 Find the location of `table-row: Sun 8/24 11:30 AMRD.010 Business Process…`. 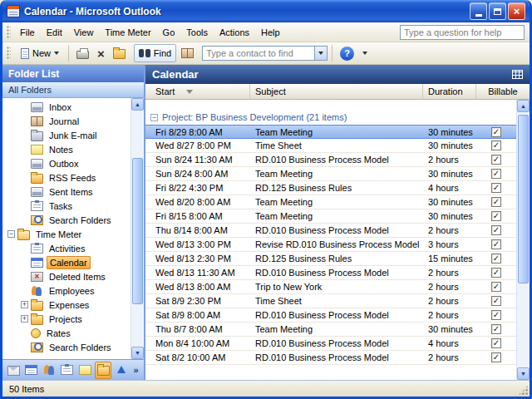

table-row: Sun 8/24 11:30 AMRD.010 Business Process… is located at coordinates (331, 160).